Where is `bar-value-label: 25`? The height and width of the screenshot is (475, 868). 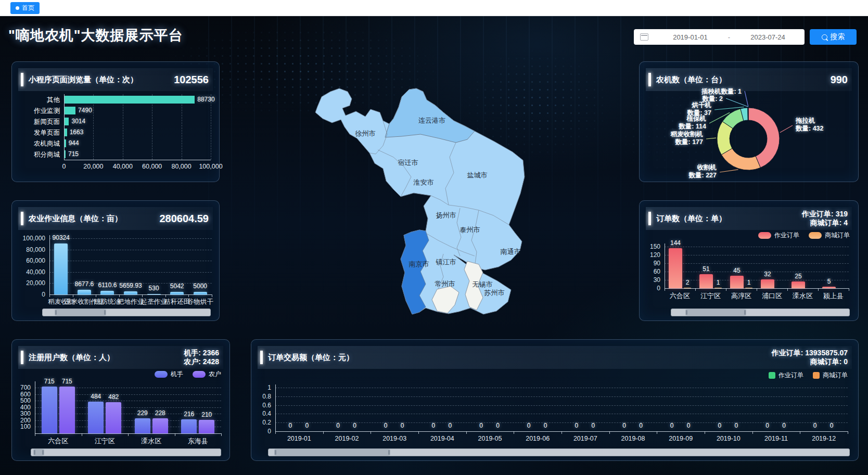
bar-value-label: 25 is located at coordinates (798, 276).